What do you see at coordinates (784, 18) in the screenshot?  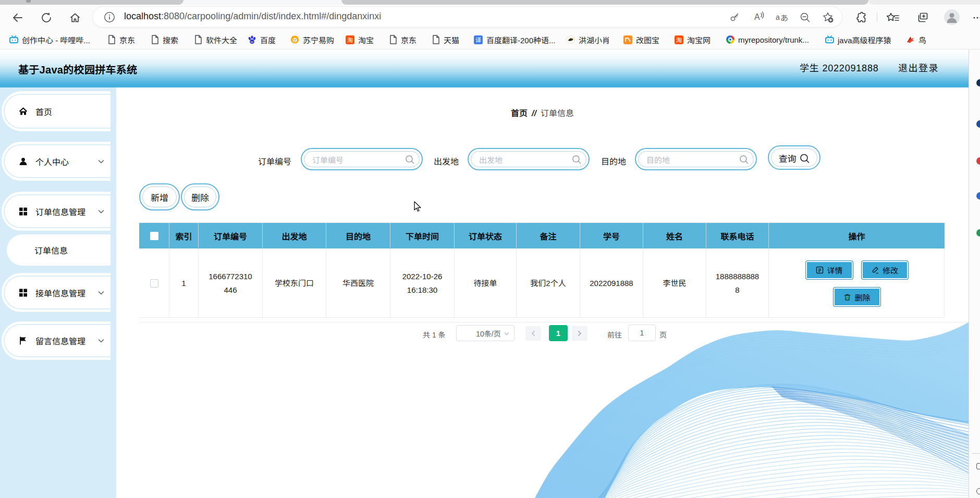 I see `svg-text: あ` at bounding box center [784, 18].